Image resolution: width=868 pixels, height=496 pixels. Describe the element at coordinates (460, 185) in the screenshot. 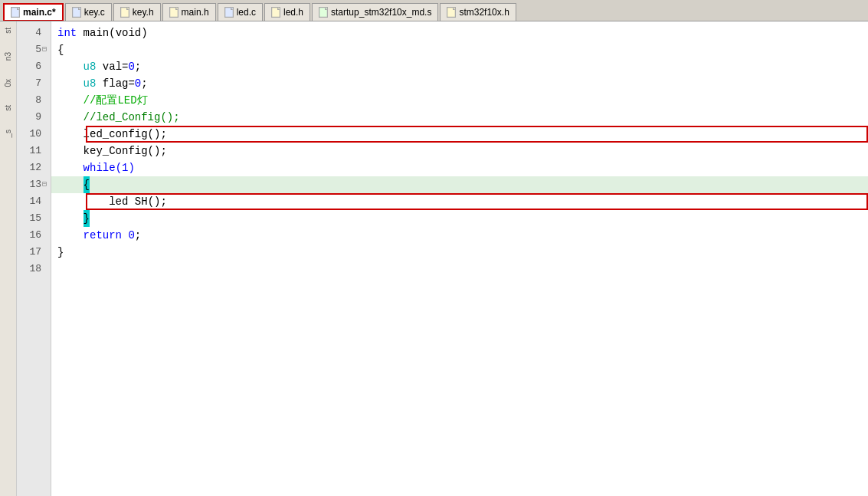

I see `code-line-13: {` at that location.